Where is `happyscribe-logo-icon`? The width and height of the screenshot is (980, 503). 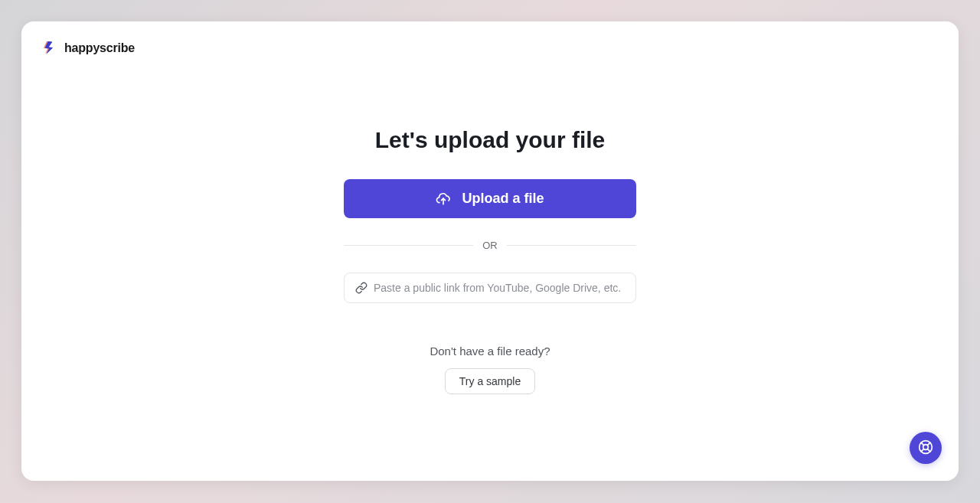 happyscribe-logo-icon is located at coordinates (51, 48).